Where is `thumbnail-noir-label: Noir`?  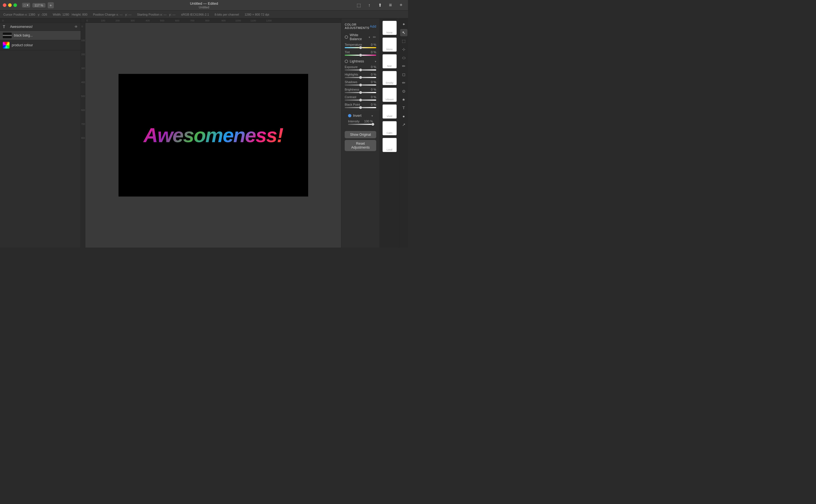
thumbnail-noir-label: Noir is located at coordinates (389, 66).